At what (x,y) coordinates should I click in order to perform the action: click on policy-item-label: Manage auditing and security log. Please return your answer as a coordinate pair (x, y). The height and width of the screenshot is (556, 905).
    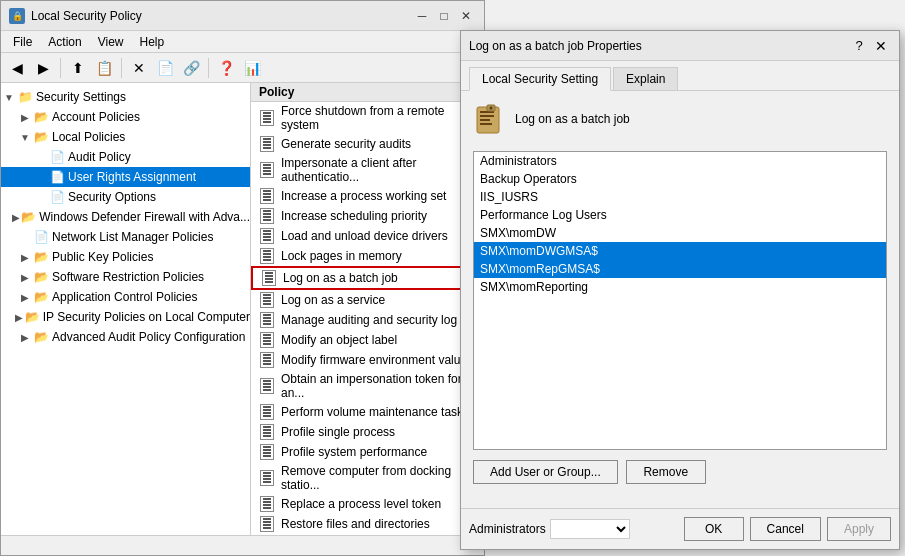
    Looking at the image, I should click on (369, 320).